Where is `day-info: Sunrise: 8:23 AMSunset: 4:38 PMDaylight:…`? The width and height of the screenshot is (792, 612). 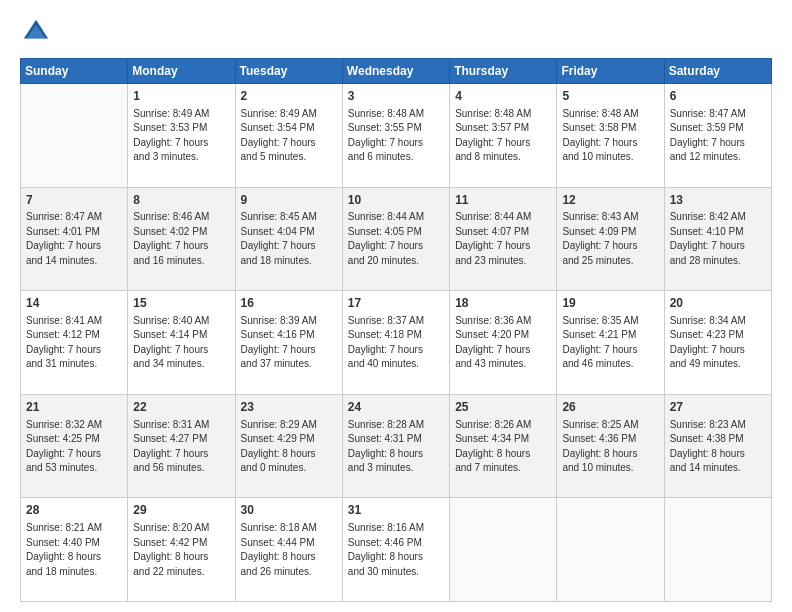 day-info: Sunrise: 8:23 AMSunset: 4:38 PMDaylight:… is located at coordinates (718, 447).